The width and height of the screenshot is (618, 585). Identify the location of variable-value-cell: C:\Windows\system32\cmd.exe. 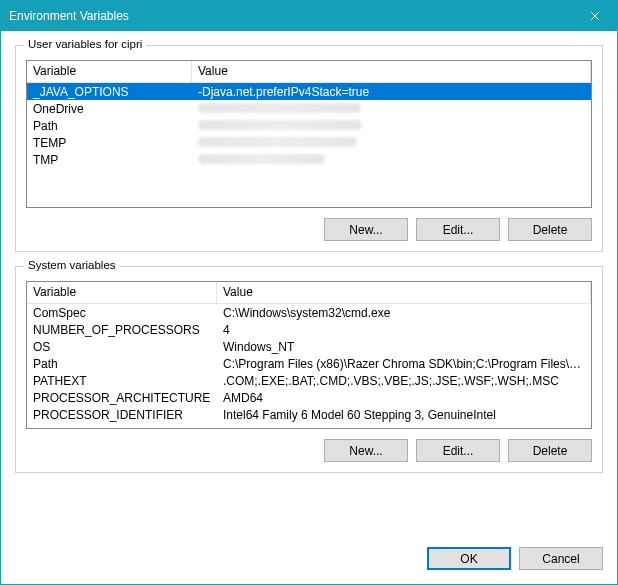
(404, 313).